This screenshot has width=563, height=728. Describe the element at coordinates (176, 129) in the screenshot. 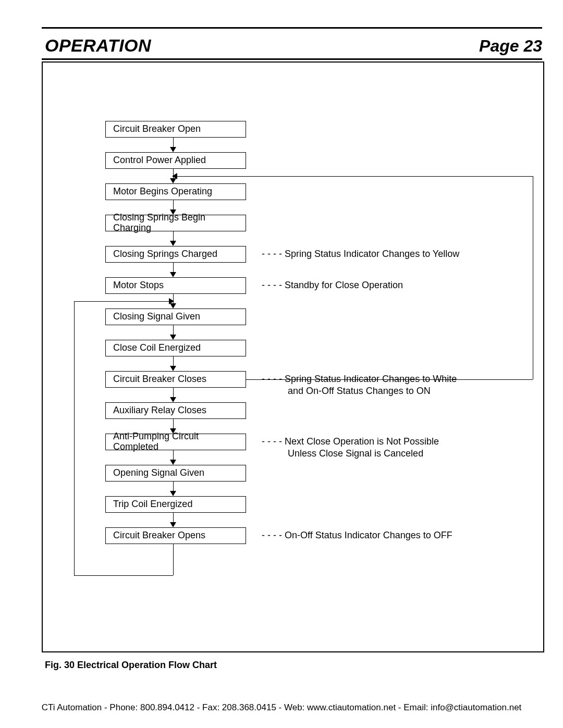

I see `flow-step-b0: Circuit Breaker Open` at that location.